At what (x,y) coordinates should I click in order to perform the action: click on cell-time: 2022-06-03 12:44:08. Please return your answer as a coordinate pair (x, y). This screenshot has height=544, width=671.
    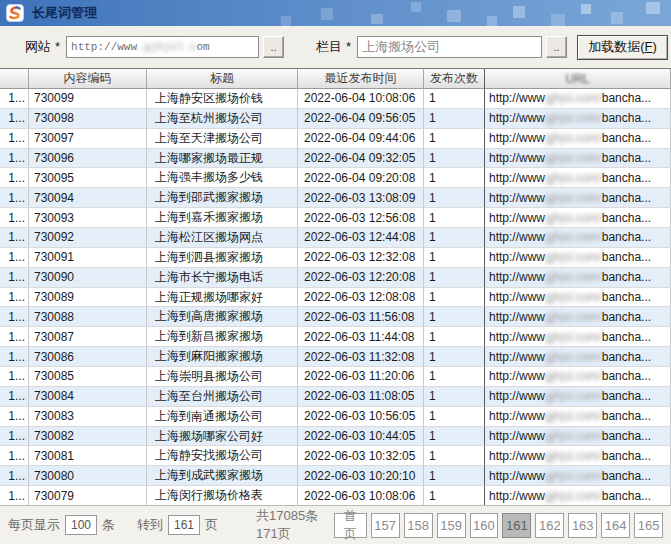
    Looking at the image, I should click on (361, 238).